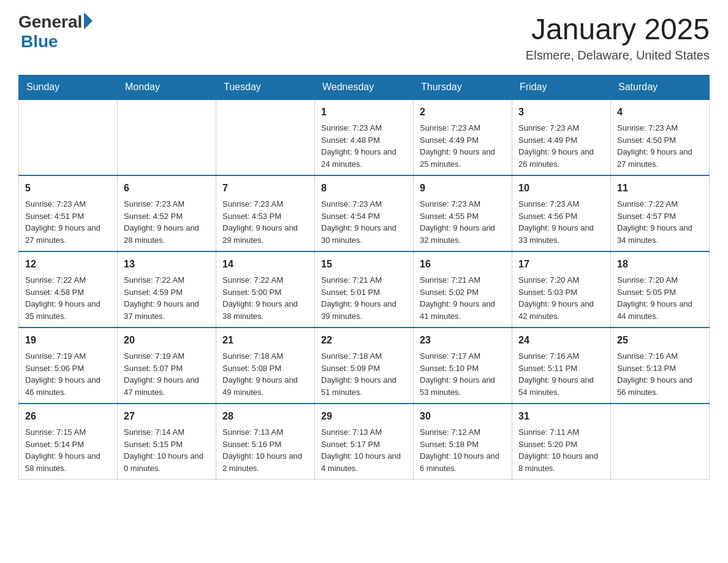 This screenshot has width=728, height=563. I want to click on daylight-text: Daylight: 9 hours and 32 minutes., so click(457, 234).